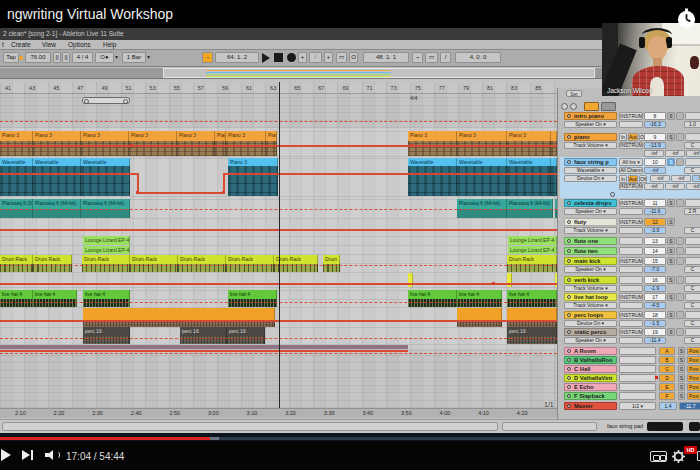 This screenshot has height=470, width=700. Describe the element at coordinates (590, 406) in the screenshot. I see `track-header-master: Master` at that location.